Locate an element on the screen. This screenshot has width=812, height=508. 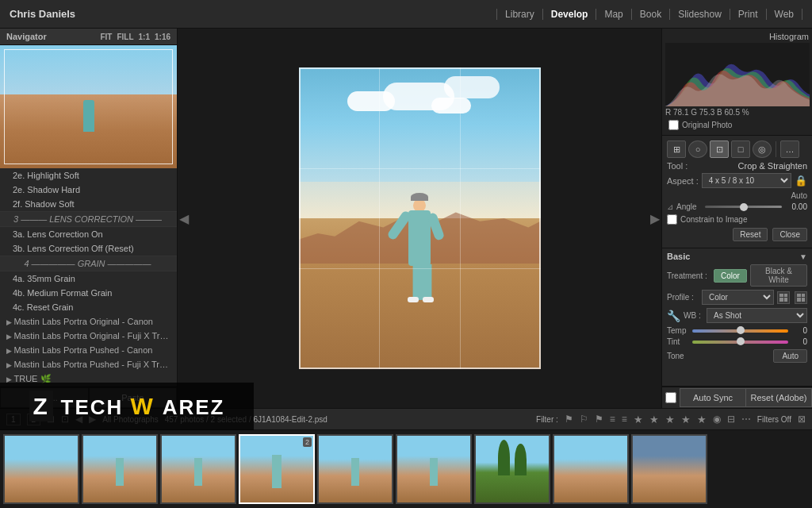
filmstrip-thumb-4-active: 2 is located at coordinates (277, 469).